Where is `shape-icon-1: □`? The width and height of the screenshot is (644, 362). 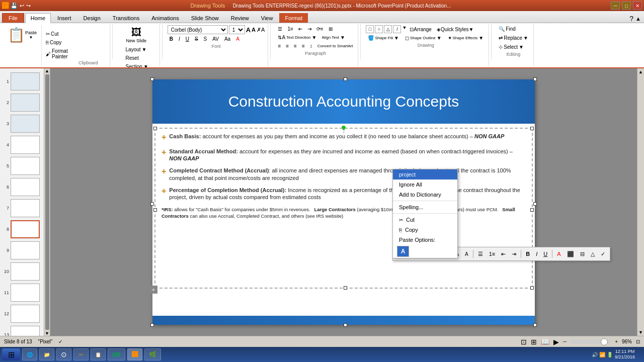
shape-icon-1: □ is located at coordinates (370, 29).